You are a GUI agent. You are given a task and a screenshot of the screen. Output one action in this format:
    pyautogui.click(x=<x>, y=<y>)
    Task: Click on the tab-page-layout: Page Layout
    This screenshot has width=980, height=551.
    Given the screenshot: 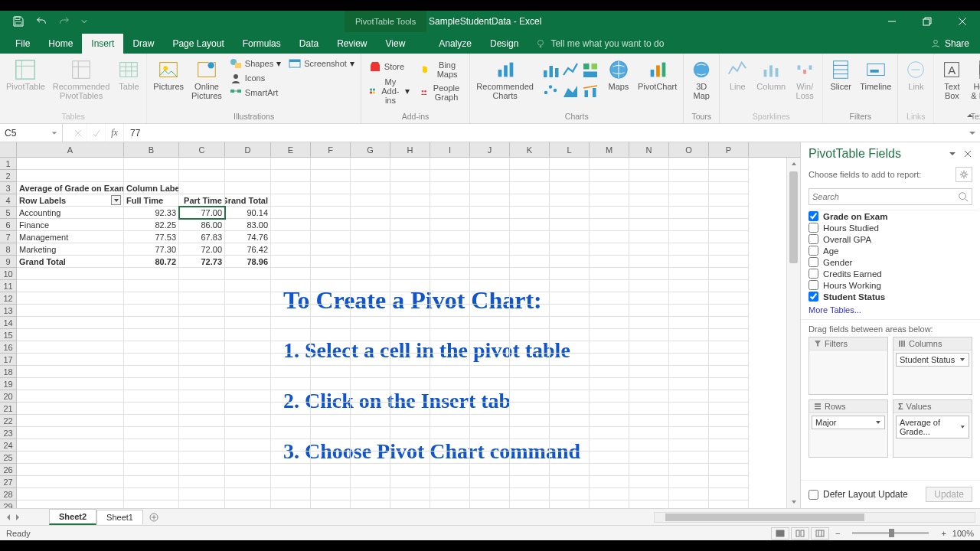 What is the action you would take?
    pyautogui.click(x=198, y=44)
    